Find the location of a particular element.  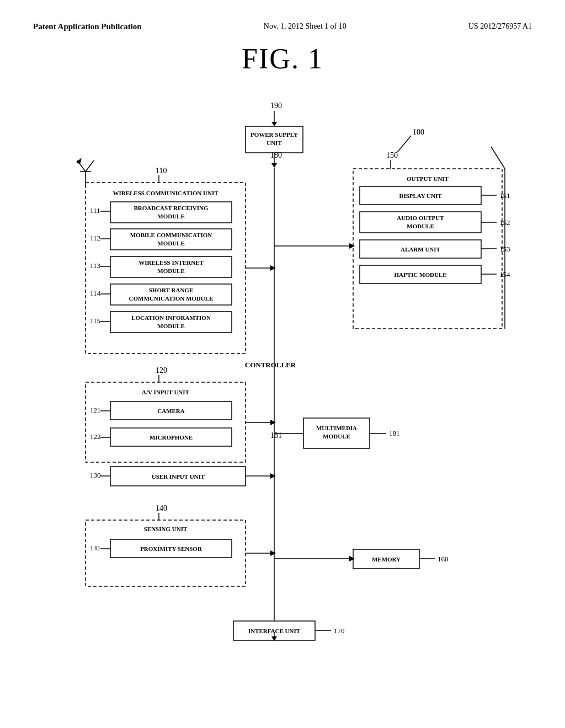

text-microphone: MICROPHONE is located at coordinates (171, 437).